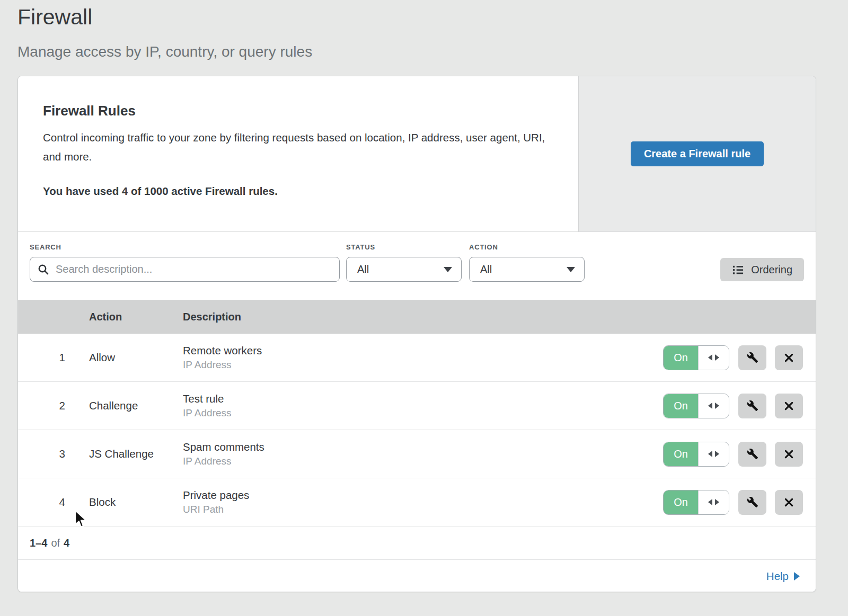 The width and height of the screenshot is (848, 616). I want to click on status-filter-group: STATUS All, so click(404, 257).